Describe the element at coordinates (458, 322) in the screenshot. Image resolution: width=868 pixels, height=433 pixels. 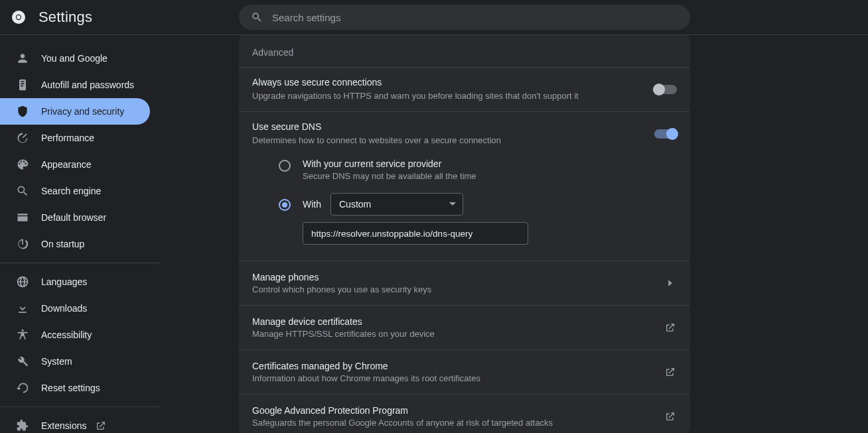
I see `link-row-title: Manage device certificates` at that location.